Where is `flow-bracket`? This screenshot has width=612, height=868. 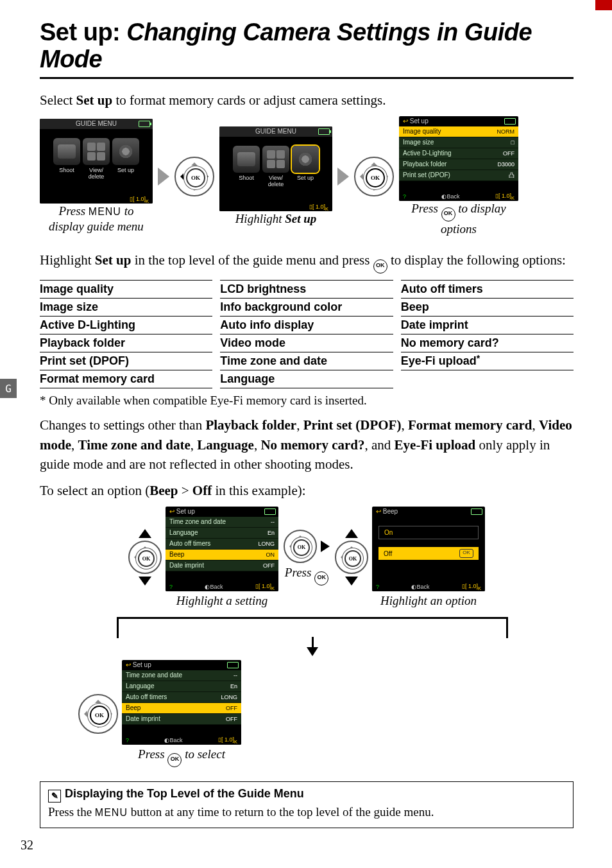 flow-bracket is located at coordinates (312, 637).